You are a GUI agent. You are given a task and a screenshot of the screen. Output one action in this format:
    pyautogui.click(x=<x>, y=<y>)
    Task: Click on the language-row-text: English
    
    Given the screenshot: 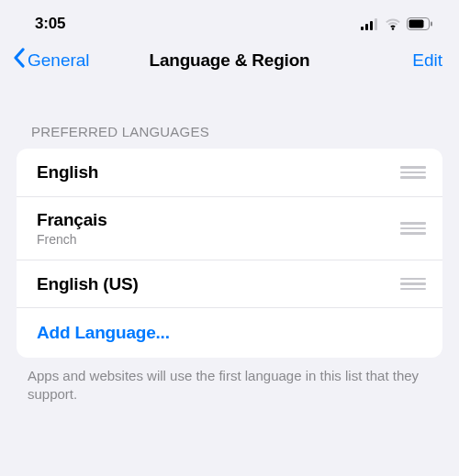 What is the action you would take?
    pyautogui.click(x=68, y=172)
    